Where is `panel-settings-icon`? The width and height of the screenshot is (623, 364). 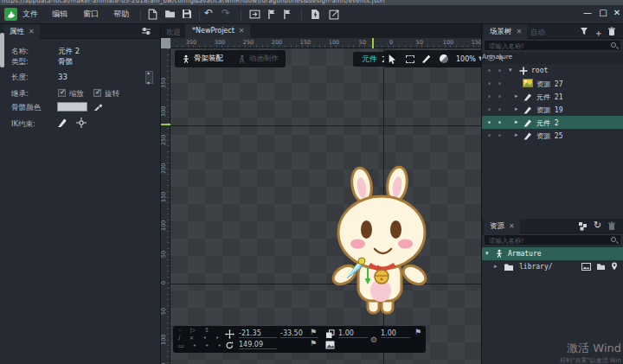 panel-settings-icon is located at coordinates (146, 32).